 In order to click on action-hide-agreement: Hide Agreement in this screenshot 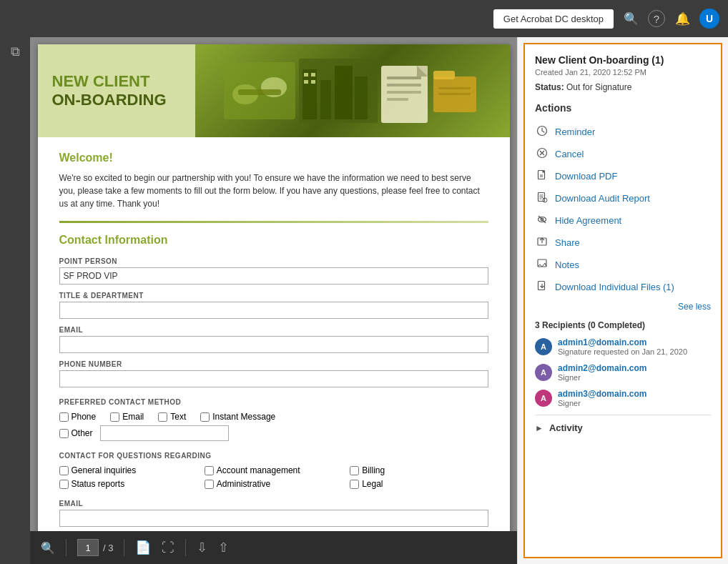, I will do `click(623, 220)`.